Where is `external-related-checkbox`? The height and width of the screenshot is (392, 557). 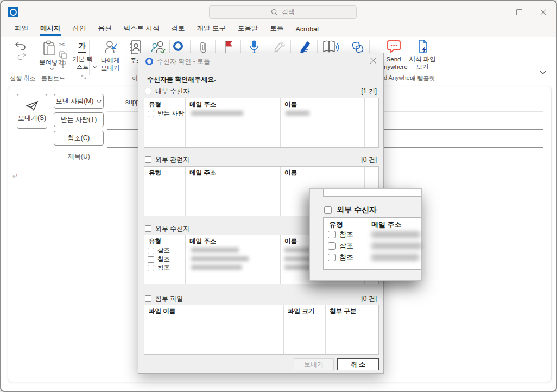
external-related-checkbox is located at coordinates (148, 160).